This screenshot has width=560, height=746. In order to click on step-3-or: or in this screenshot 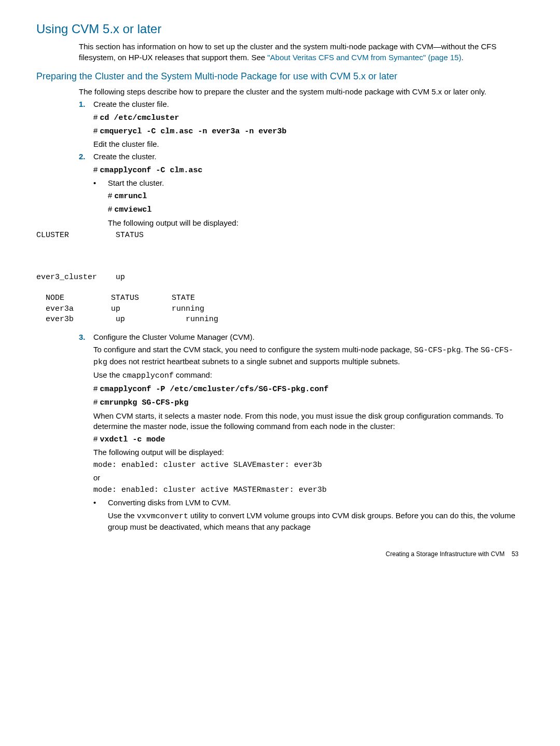, I will do `click(309, 478)`.